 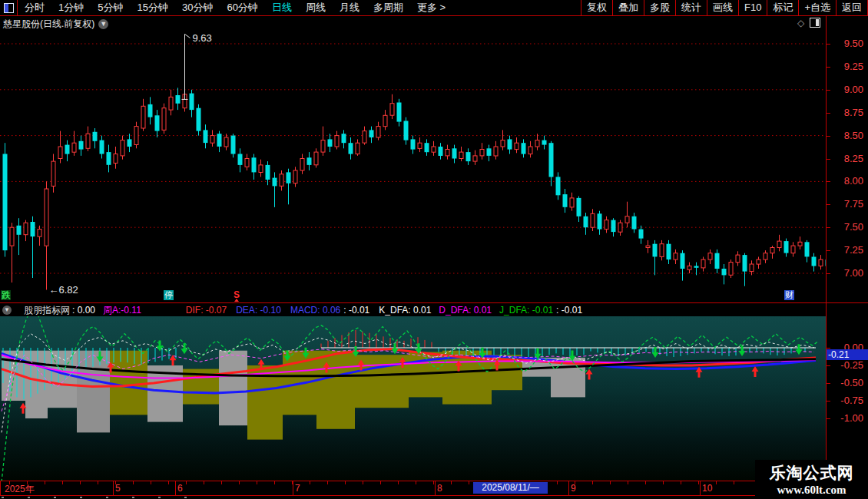 What do you see at coordinates (815, 23) in the screenshot?
I see `split-view-icon` at bounding box center [815, 23].